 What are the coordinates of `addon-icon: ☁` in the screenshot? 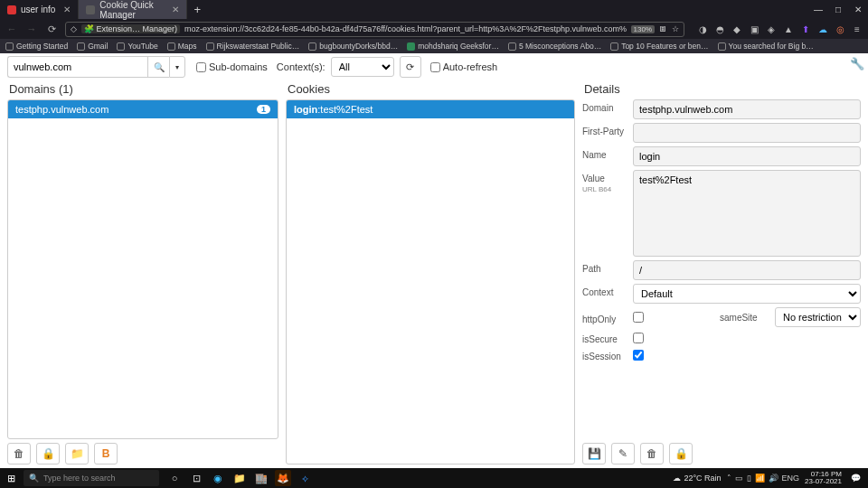 It's located at (823, 29).